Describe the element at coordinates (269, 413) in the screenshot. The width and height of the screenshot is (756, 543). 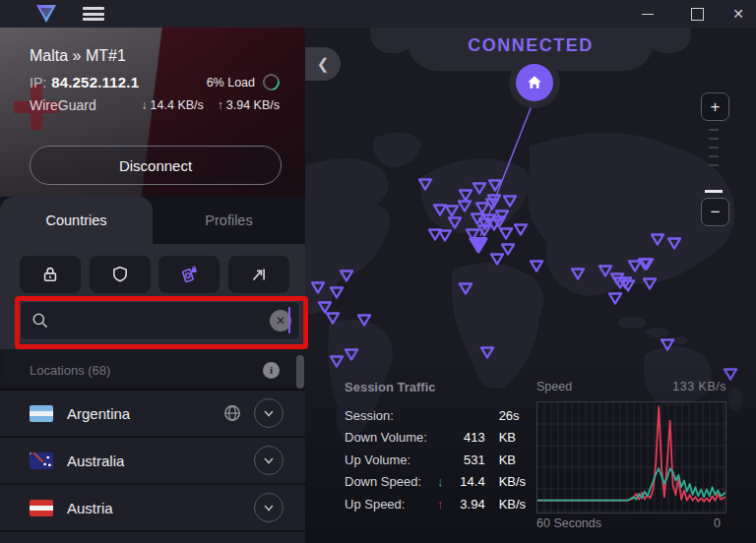
I see `chevron-down-icon` at that location.